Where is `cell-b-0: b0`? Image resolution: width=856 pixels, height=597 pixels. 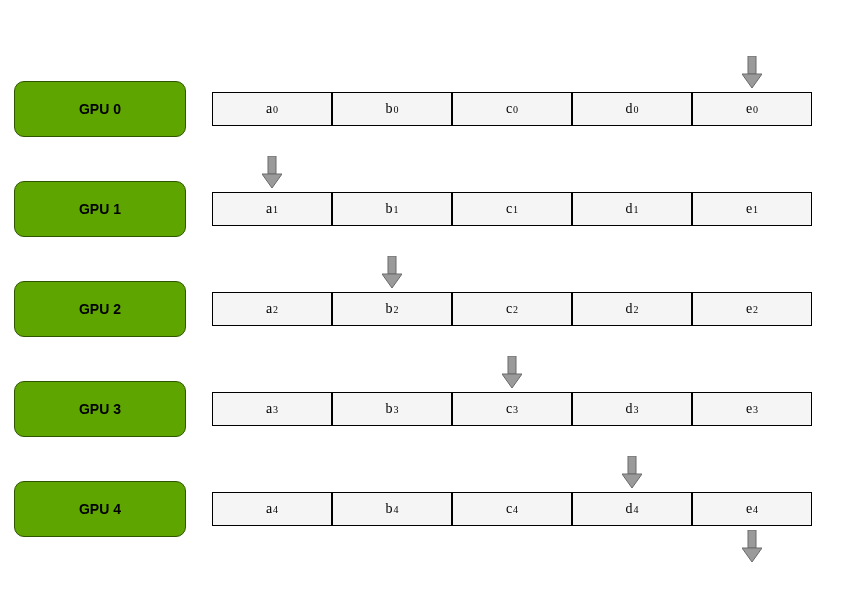
cell-b-0: b0 is located at coordinates (392, 109).